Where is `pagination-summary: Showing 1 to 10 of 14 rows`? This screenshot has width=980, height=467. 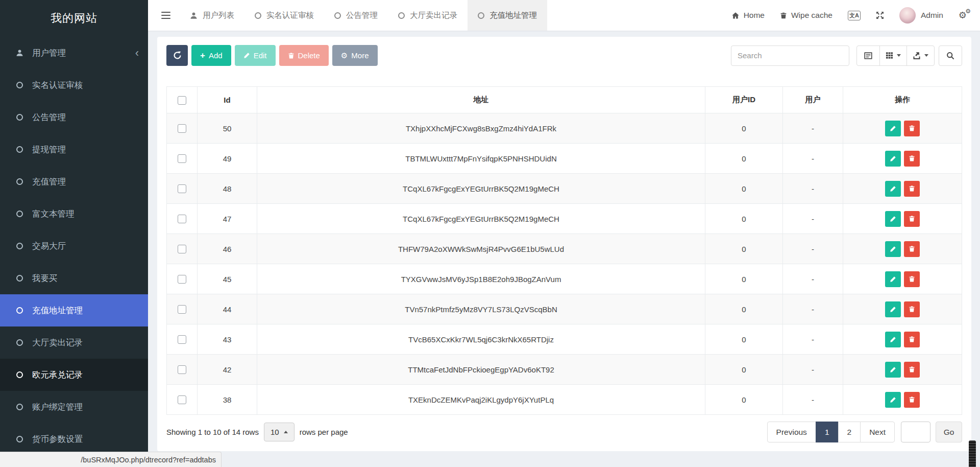
pagination-summary: Showing 1 to 10 of 14 rows is located at coordinates (212, 432).